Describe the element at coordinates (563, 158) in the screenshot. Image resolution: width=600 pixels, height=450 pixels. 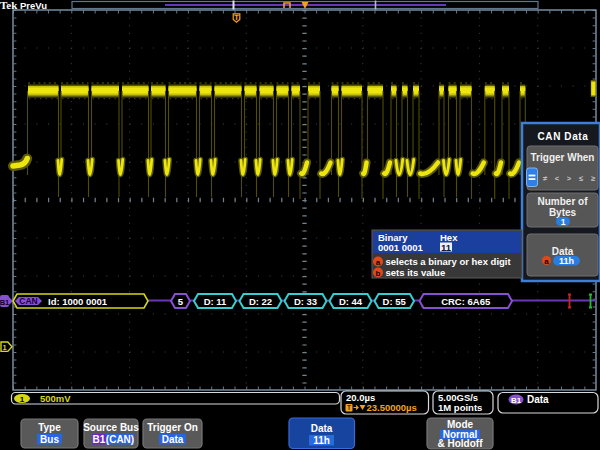
I see `svg-text: Trigger When` at that location.